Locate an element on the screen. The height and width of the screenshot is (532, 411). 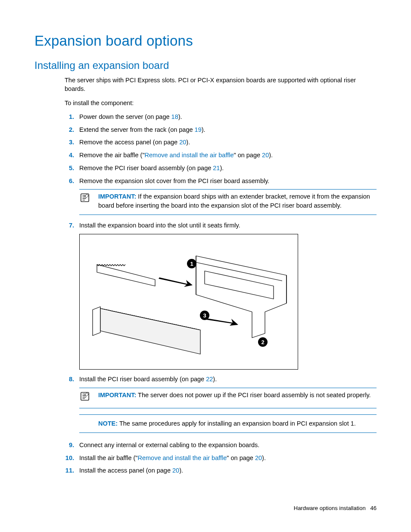
step-number: 6. is located at coordinates (72, 181).